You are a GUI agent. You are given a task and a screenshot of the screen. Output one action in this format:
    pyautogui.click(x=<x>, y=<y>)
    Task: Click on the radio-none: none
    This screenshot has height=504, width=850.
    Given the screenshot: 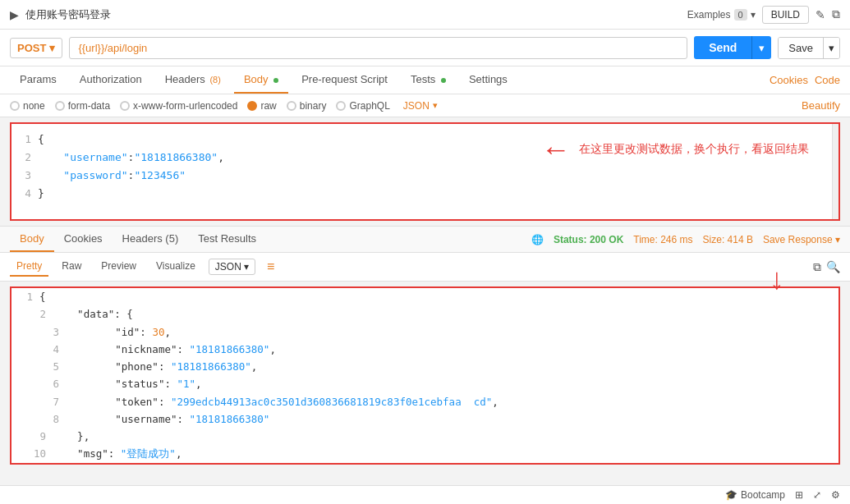 What is the action you would take?
    pyautogui.click(x=28, y=106)
    